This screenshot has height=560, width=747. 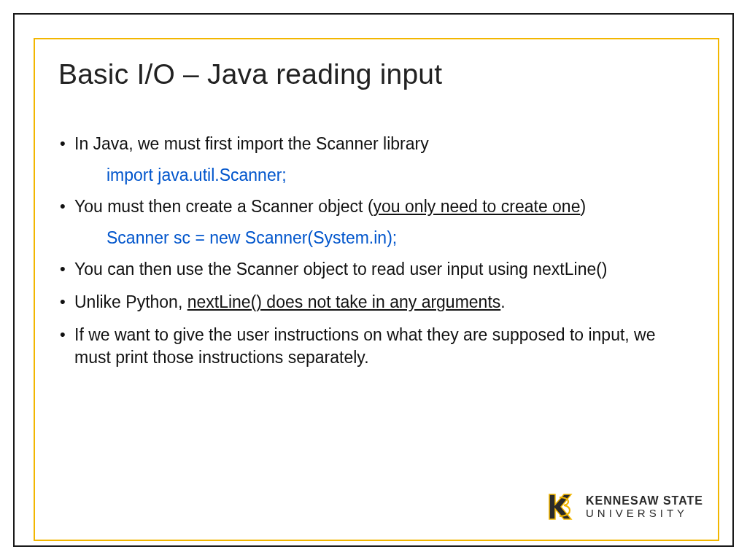 I want to click on bullet-list: You must then create a Scanner object (y…, so click(x=377, y=207).